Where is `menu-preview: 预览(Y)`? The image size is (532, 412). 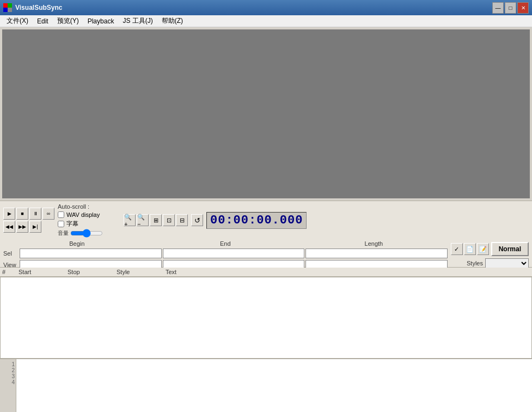
menu-preview: 预览(Y) is located at coordinates (68, 21).